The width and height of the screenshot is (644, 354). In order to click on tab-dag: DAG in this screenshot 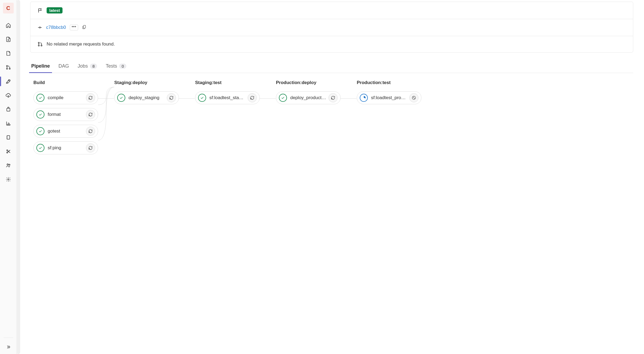, I will do `click(64, 67)`.